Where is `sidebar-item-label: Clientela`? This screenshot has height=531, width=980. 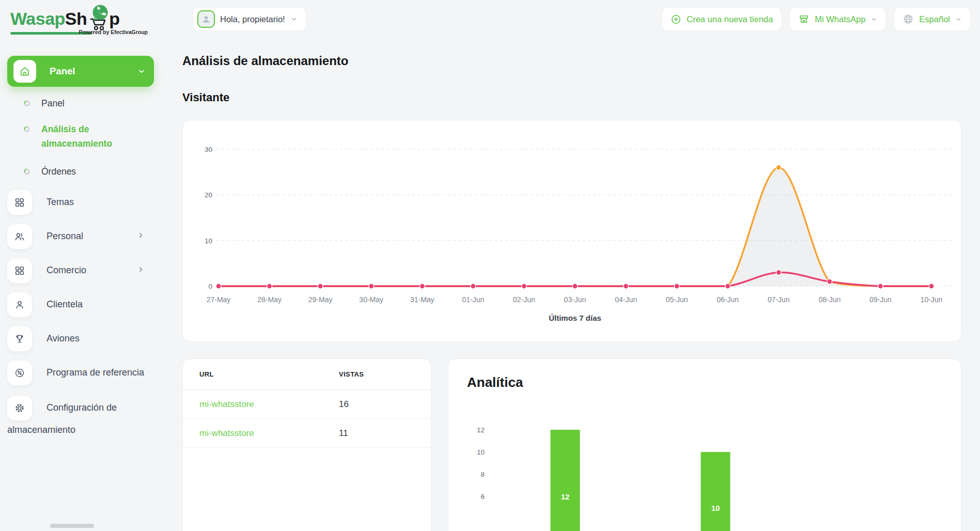 sidebar-item-label: Clientela is located at coordinates (65, 304).